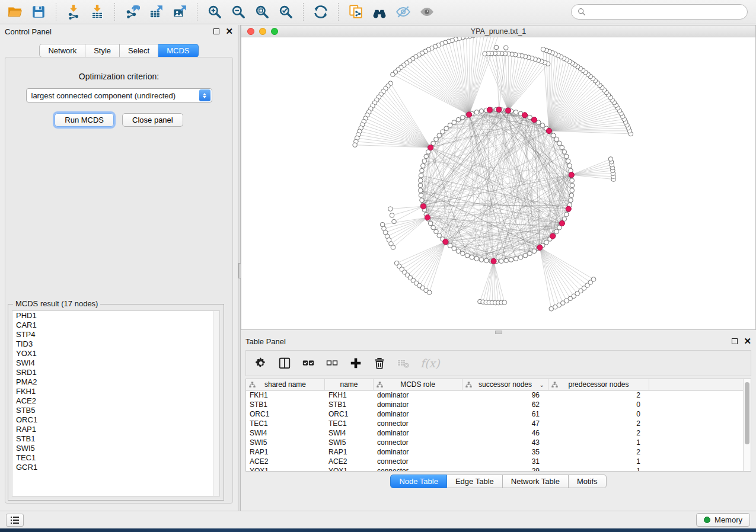  Describe the element at coordinates (74, 12) in the screenshot. I see `import-network-icon` at that location.